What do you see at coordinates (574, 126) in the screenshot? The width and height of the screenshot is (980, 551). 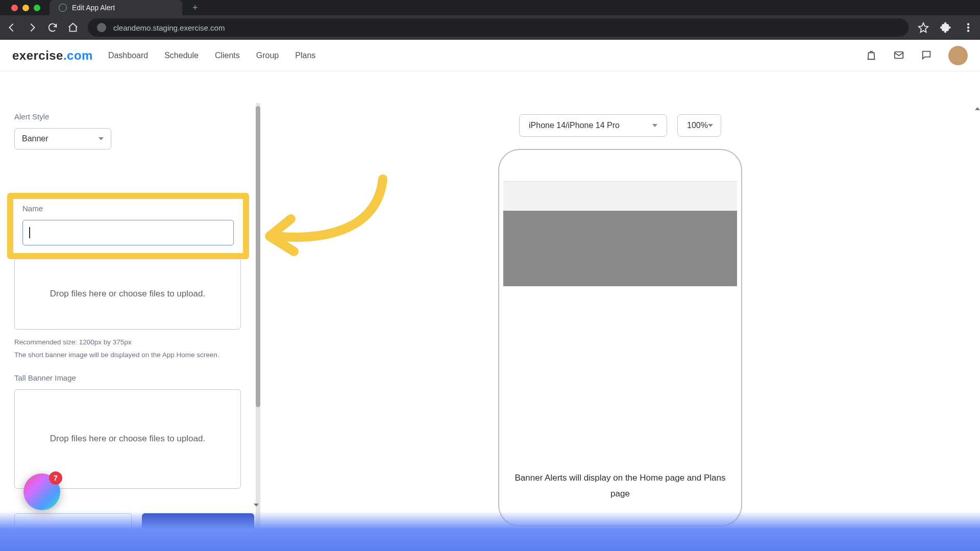 I see `device-value: iPhone 14/iPhone 14 Pro` at bounding box center [574, 126].